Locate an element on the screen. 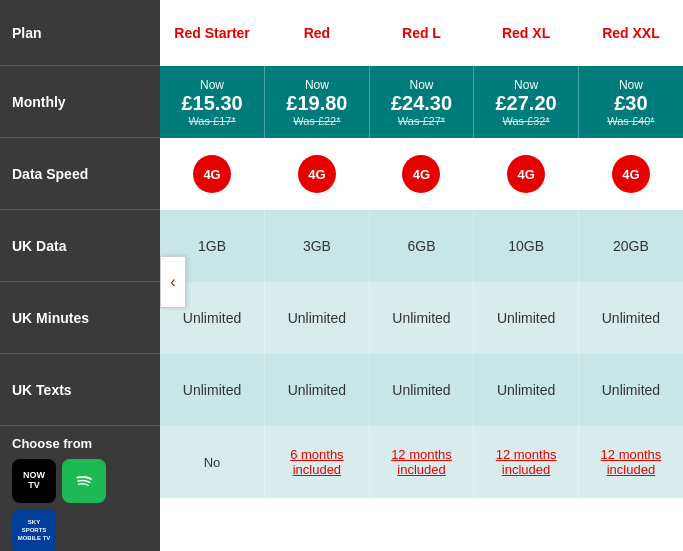  nowtv-icon: NOWTV is located at coordinates (34, 481).